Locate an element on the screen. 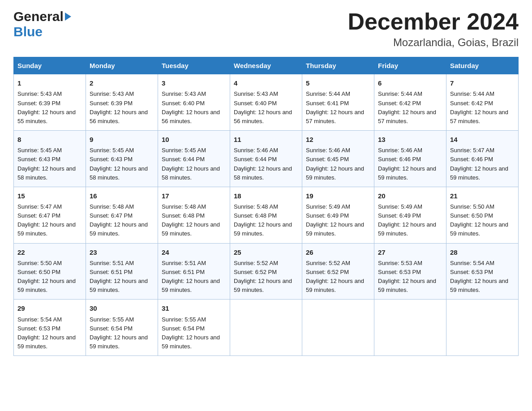 Image resolution: width=532 pixels, height=411 pixels. calendar-cell: 21Sunrise: 5:50 AMSunset: 6:50 PMDayligh… is located at coordinates (483, 215).